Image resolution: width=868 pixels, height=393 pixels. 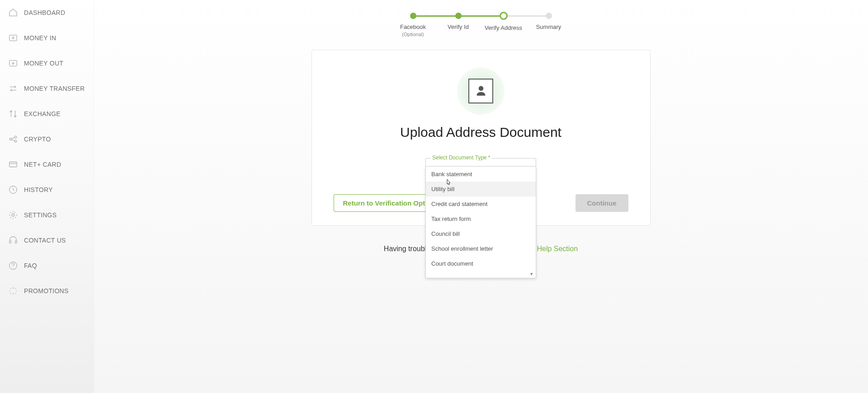 I want to click on progress-stepper: Facebook (Optional) Verify Id Verify Add…, so click(x=481, y=25).